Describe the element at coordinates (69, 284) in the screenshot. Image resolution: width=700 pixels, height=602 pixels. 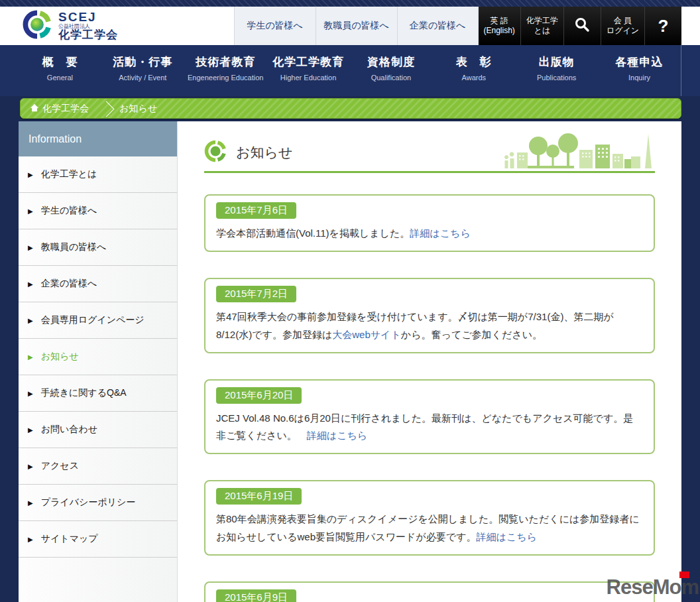
I see `sidebar-item-label: 企業の皆様へ` at that location.